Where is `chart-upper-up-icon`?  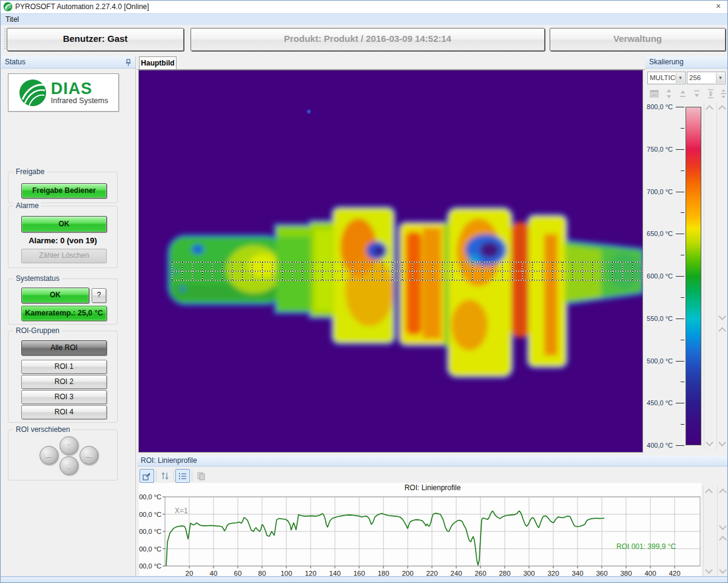 chart-upper-up-icon is located at coordinates (723, 493).